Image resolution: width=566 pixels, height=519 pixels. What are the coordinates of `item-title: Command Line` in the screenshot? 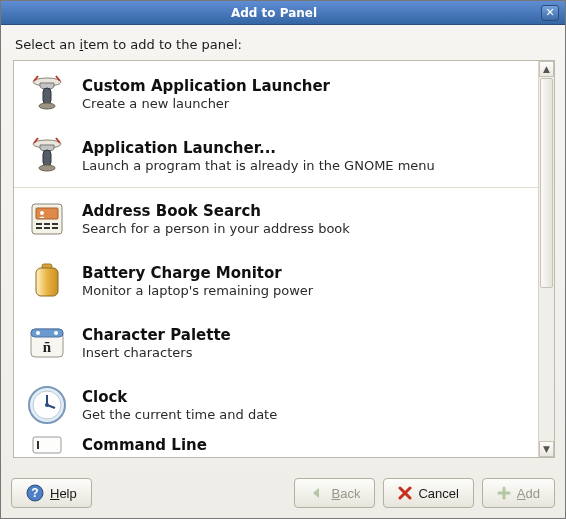 It's located at (144, 445).